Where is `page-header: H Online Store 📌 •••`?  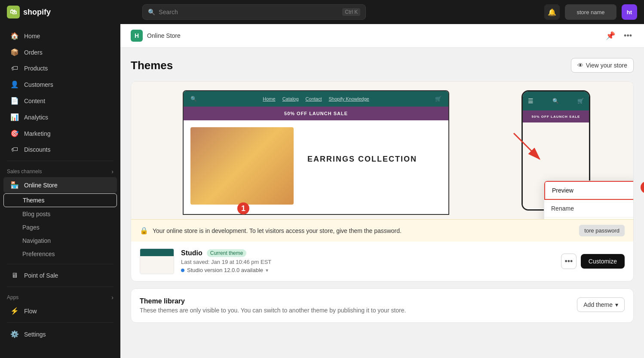
page-header: H Online Store 📌 ••• is located at coordinates (382, 36).